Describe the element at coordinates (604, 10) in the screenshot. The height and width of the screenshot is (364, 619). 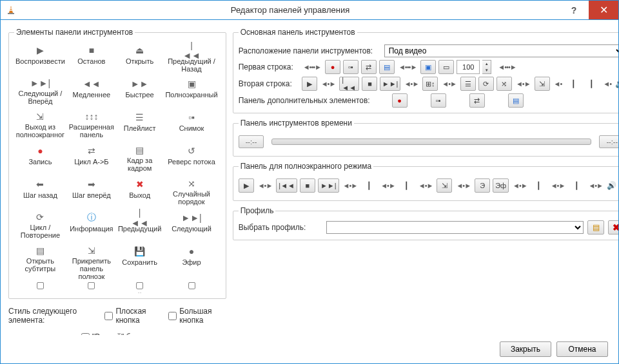
I see `close-window-button: ✕` at that location.